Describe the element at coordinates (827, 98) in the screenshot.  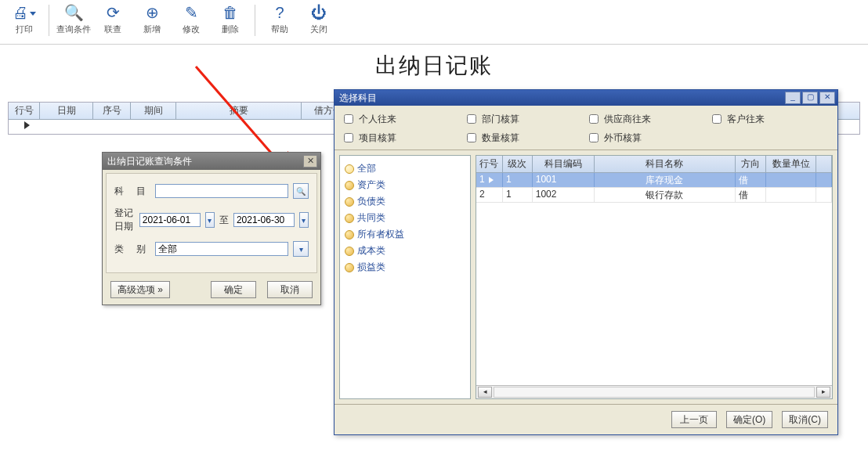
I see `window-close-button: ✕` at that location.